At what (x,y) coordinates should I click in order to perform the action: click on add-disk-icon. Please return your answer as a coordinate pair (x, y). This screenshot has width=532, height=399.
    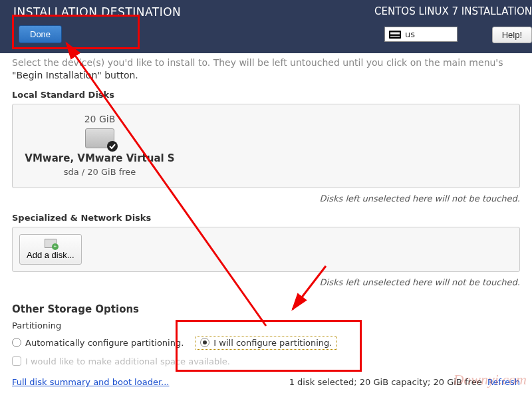
    Looking at the image, I should click on (51, 243).